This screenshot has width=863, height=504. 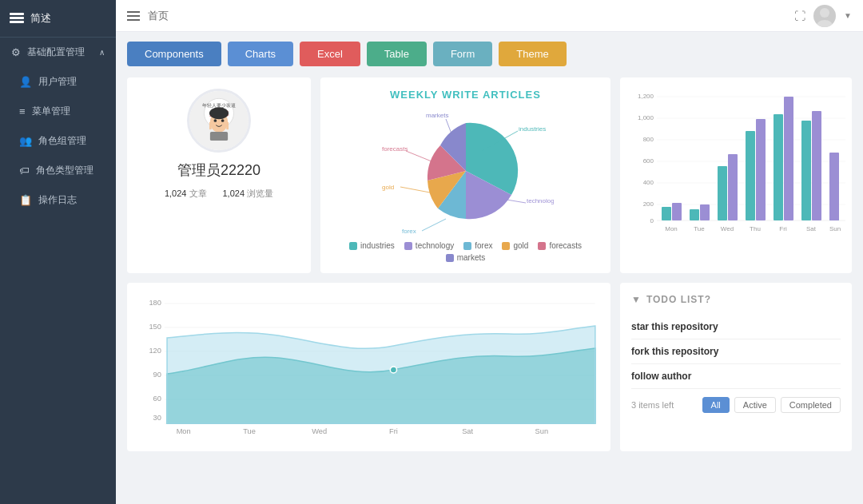 I want to click on tag-icon: 🏷, so click(x=24, y=171).